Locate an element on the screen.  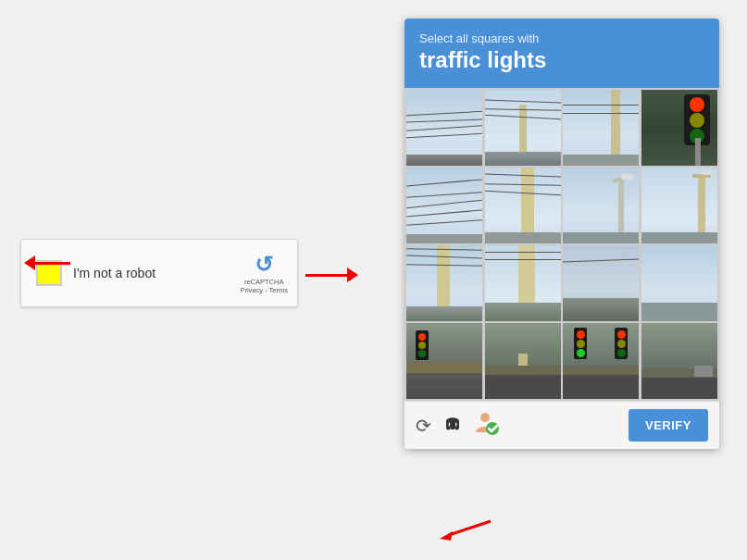
robot-label: I'm not a robot is located at coordinates (115, 273).